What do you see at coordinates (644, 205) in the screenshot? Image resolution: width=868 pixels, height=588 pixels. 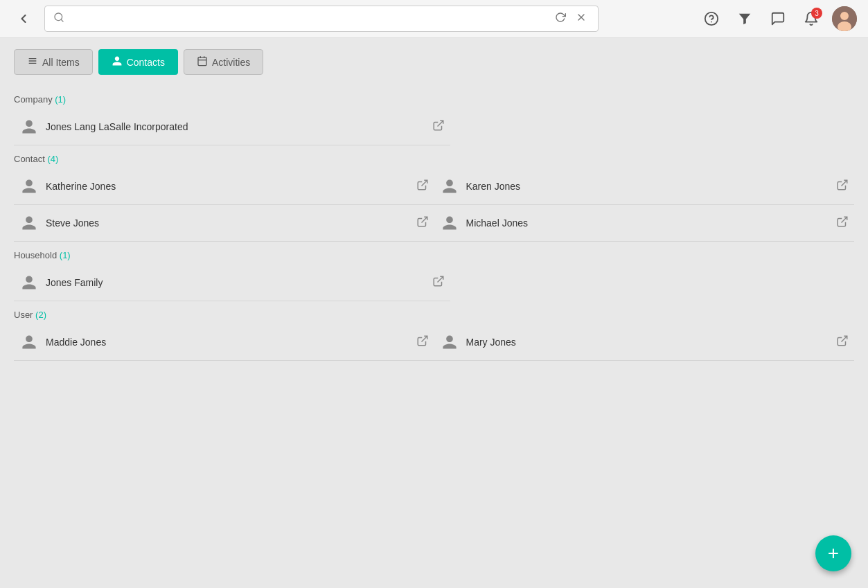 I see `contact-right-col: Karen Jones Michael Jones` at bounding box center [644, 205].